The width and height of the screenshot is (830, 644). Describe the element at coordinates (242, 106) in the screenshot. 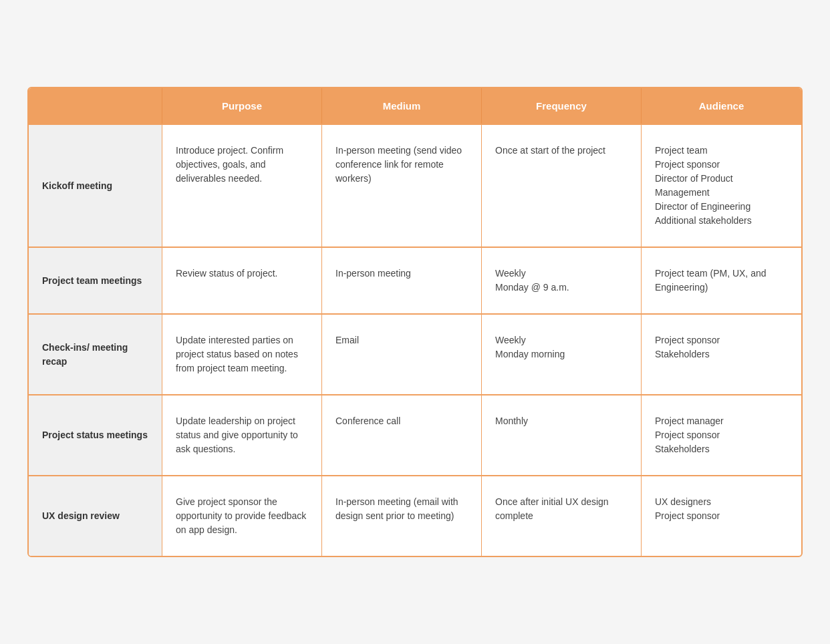

I see `header-purpose: Purpose` at that location.